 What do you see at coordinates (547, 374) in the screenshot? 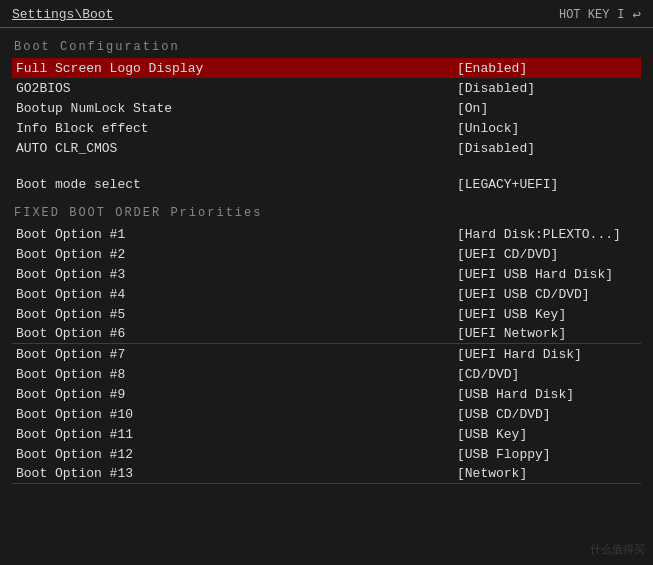
I see `item-value-2-7: [CD/DVD]` at bounding box center [547, 374].